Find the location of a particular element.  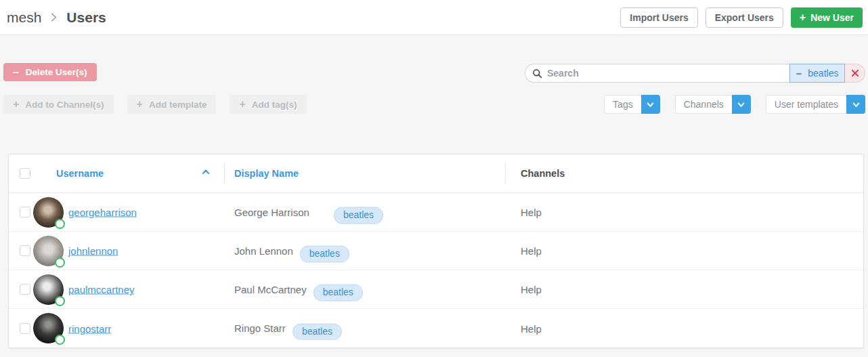

display-name-cell: Paul McCartney beatles is located at coordinates (299, 290).